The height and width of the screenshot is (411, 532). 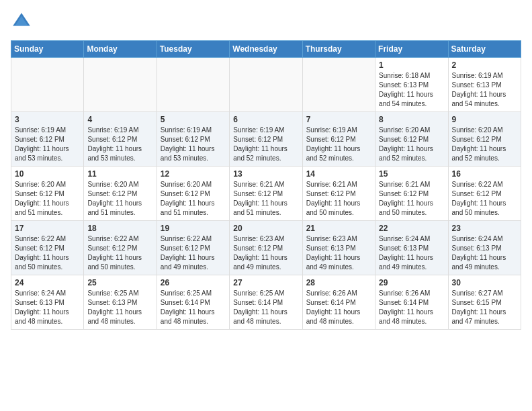 What do you see at coordinates (120, 120) in the screenshot?
I see `day-number: 4` at bounding box center [120, 120].